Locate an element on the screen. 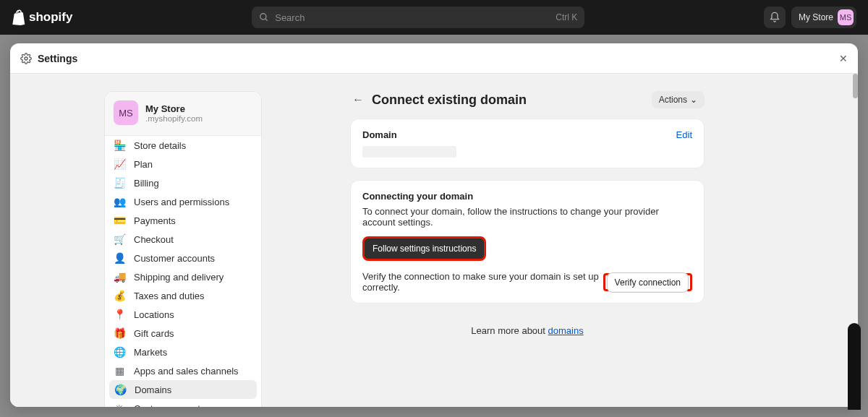 This screenshot has width=868, height=417. nav-label: Taxes and duties is located at coordinates (169, 296).